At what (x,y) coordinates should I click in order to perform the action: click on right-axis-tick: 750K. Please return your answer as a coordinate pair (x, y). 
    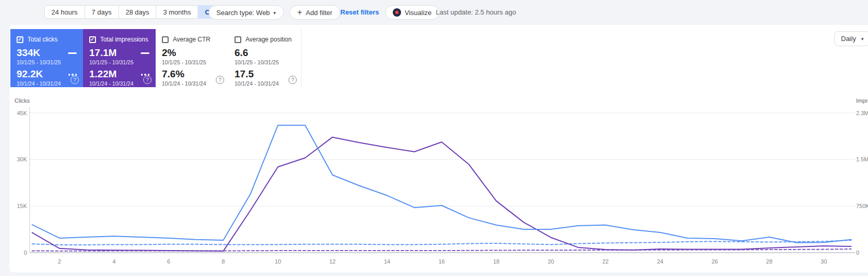
    Looking at the image, I should click on (862, 206).